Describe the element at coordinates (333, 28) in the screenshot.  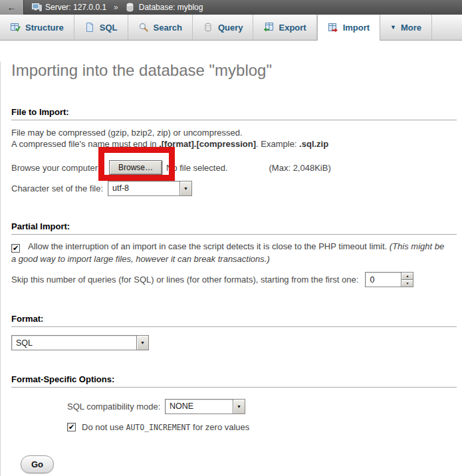
I see `import-icon` at that location.